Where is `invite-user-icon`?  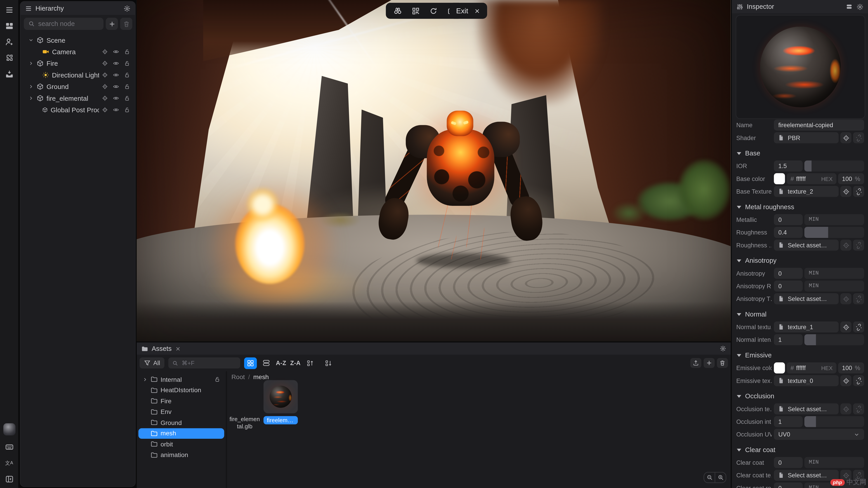
invite-user-icon is located at coordinates (9, 42).